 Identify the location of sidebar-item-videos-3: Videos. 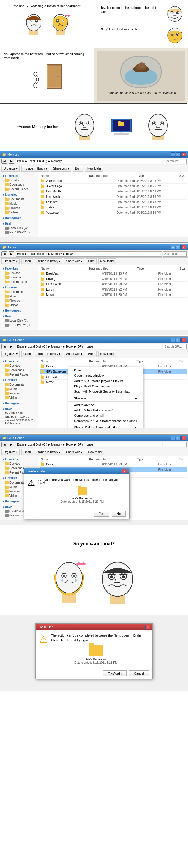
(20, 398).